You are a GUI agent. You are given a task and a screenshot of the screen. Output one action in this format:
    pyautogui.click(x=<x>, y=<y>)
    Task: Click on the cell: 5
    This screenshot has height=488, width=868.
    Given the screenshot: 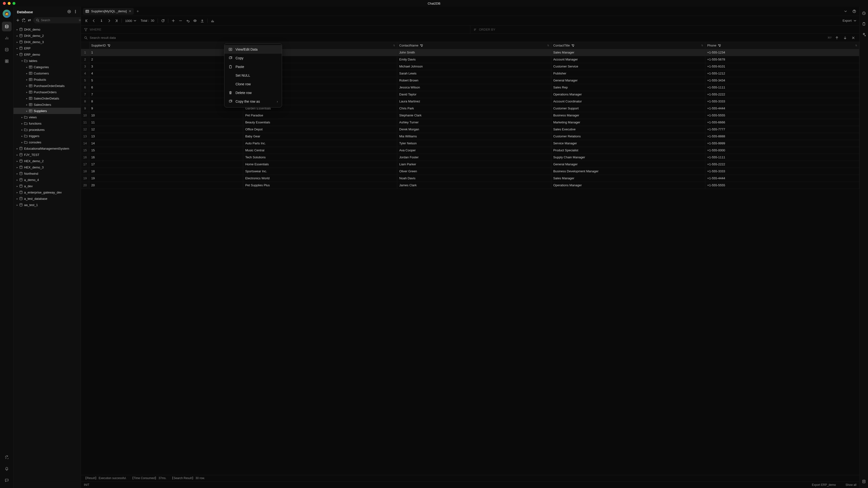 What is the action you would take?
    pyautogui.click(x=166, y=80)
    